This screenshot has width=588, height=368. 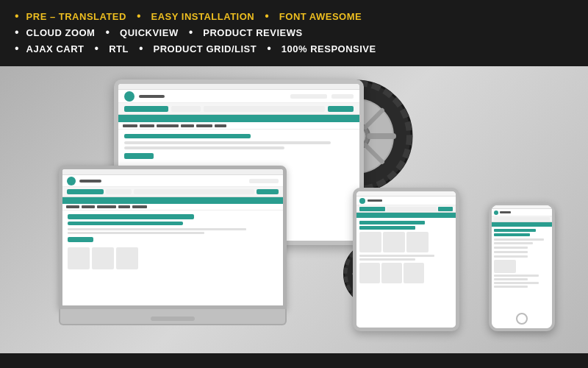 What do you see at coordinates (522, 266) in the screenshot?
I see `phone-frame` at bounding box center [522, 266].